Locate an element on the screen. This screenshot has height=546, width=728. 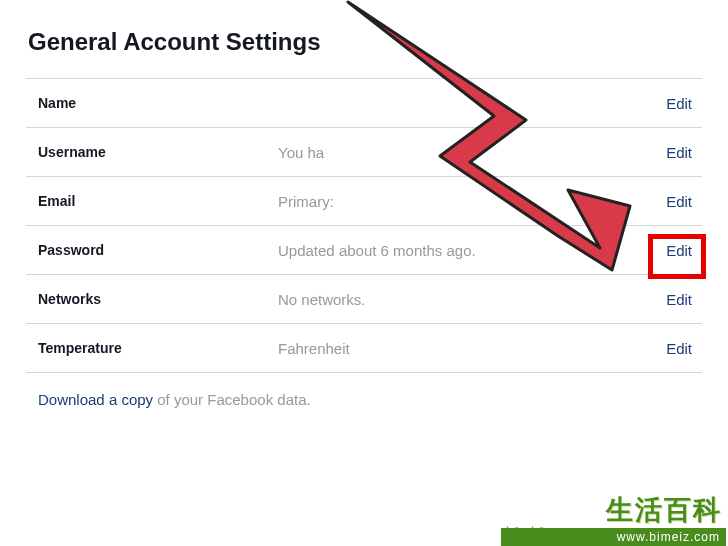
watermark-url: www.bimeiz.com is located at coordinates (614, 537).